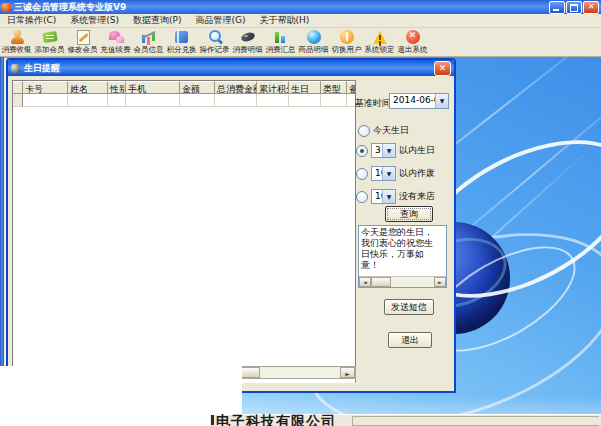 The height and width of the screenshot is (426, 601). I want to click on toolbar-item-system-lock: 系统锁定, so click(380, 41).